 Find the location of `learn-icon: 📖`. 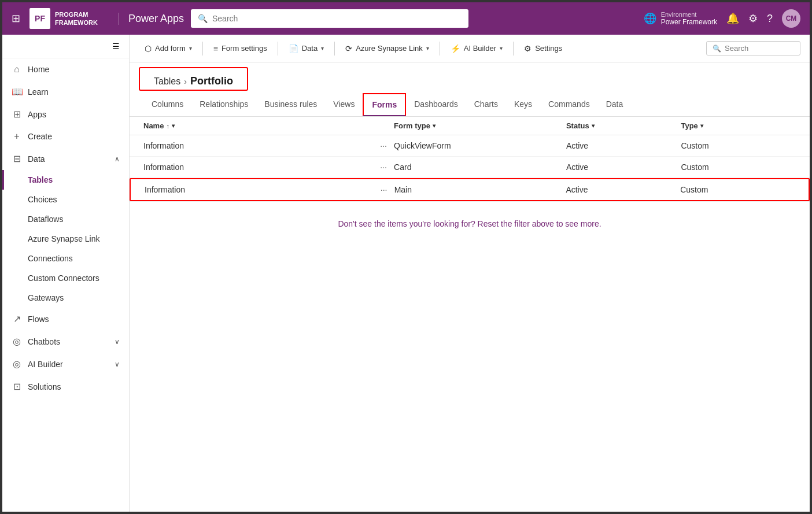

learn-icon: 📖 is located at coordinates (17, 91).